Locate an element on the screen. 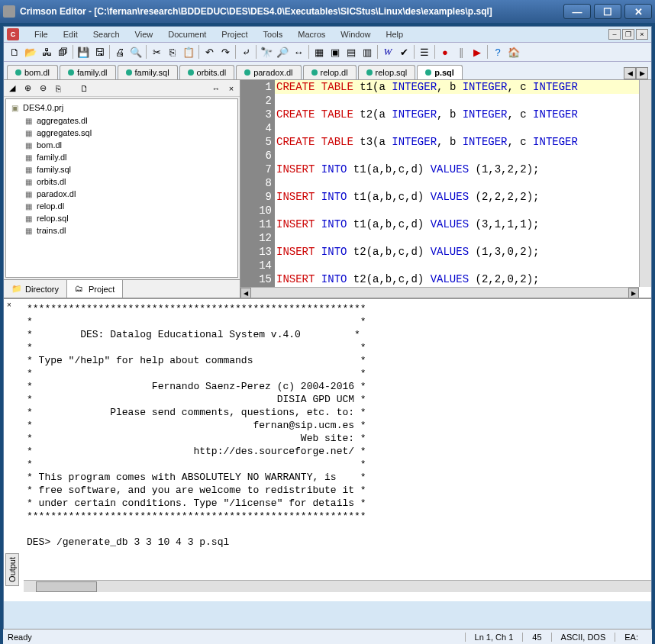 This screenshot has height=644, width=655. play-icon: ▶ is located at coordinates (477, 52).